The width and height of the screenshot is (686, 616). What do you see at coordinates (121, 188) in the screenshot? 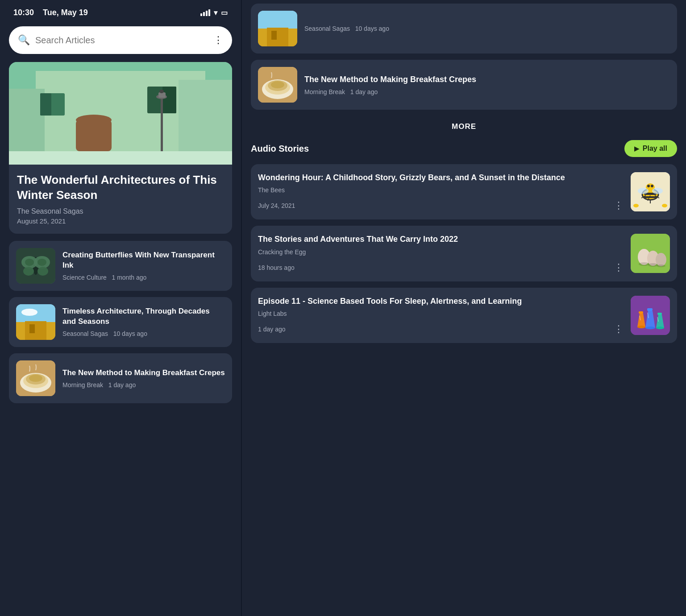
I see `featured-title: The Wonderful Architectures of This Wint…` at bounding box center [121, 188].